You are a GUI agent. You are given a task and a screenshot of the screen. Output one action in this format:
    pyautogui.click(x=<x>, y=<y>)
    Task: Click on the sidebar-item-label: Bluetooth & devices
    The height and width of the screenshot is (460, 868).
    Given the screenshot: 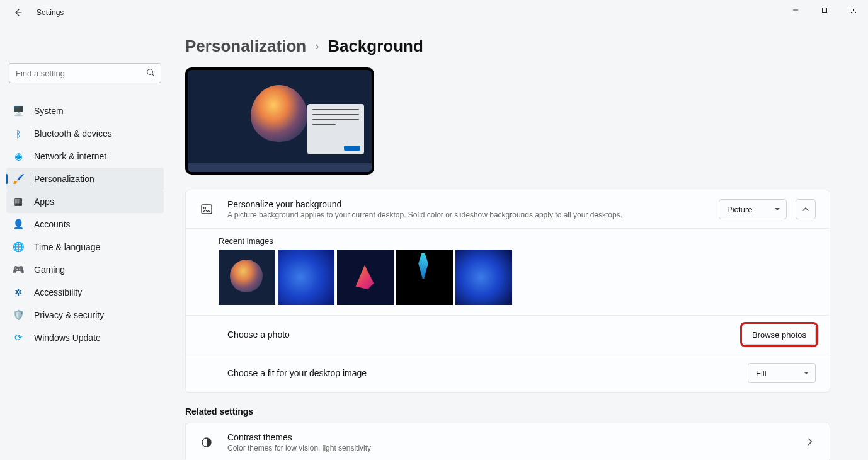 What is the action you would take?
    pyautogui.click(x=73, y=134)
    